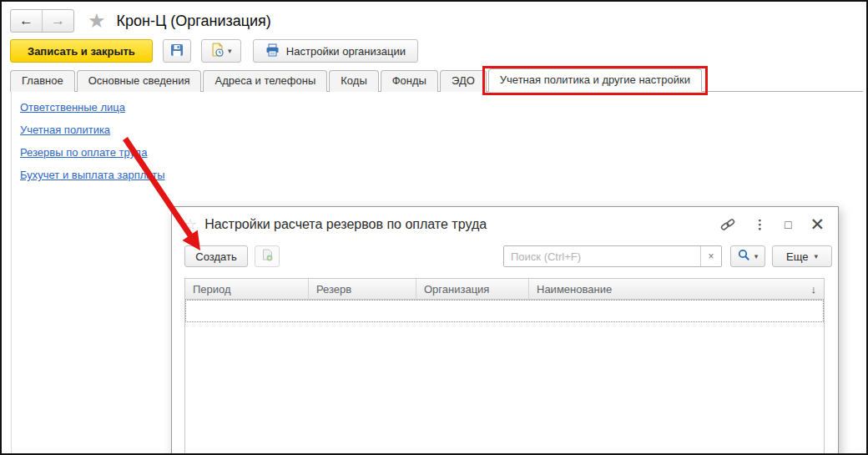 This screenshot has height=455, width=868. What do you see at coordinates (12, 272) in the screenshot?
I see `content-panel-border` at bounding box center [12, 272].